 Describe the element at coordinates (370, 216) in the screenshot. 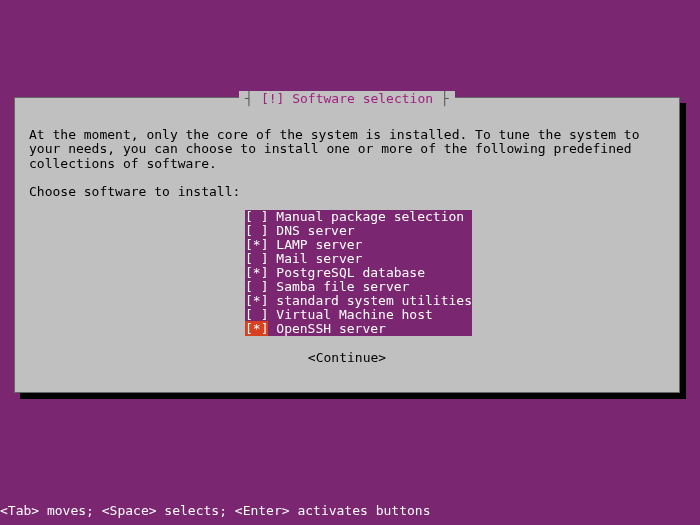

I see `option-label: Manual package selection` at that location.